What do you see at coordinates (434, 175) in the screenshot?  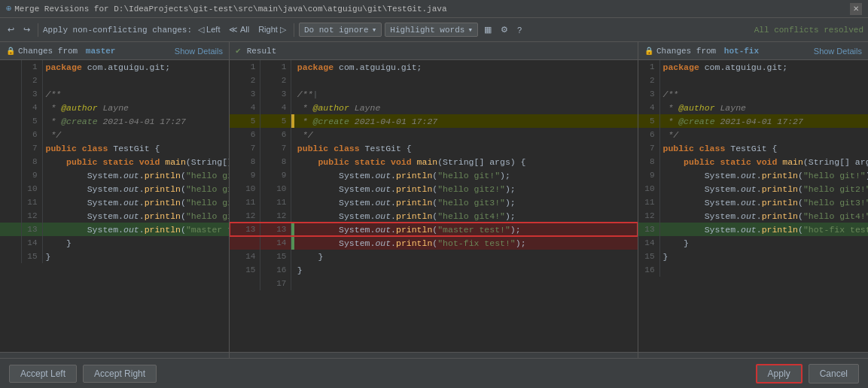 I see `table-row: 9 9 System.out.println("hello git!");` at bounding box center [434, 175].